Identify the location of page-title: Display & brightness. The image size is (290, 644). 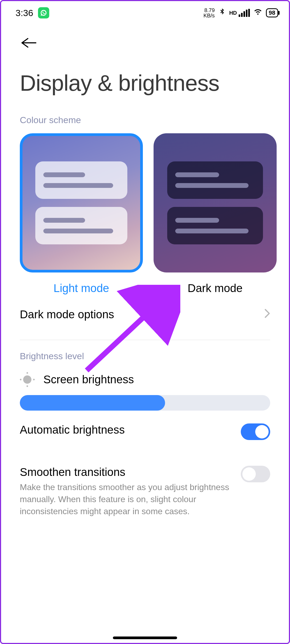
(145, 78).